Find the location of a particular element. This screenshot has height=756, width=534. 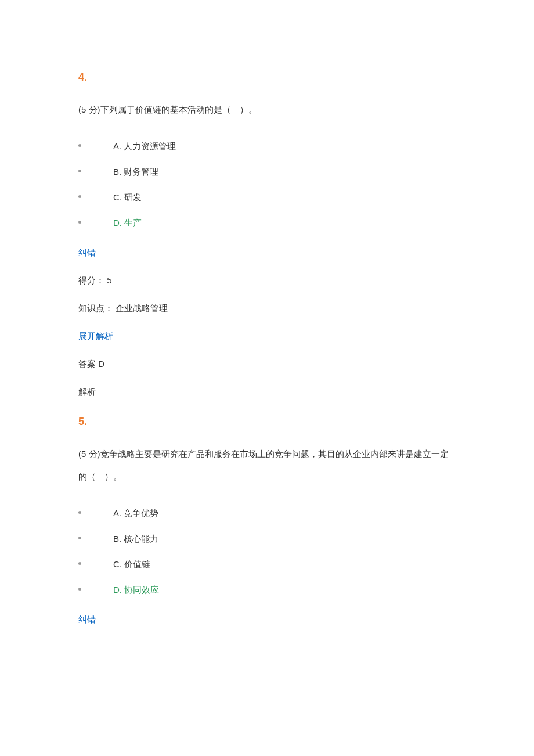

option-b: B. 财务管理 is located at coordinates (267, 172).